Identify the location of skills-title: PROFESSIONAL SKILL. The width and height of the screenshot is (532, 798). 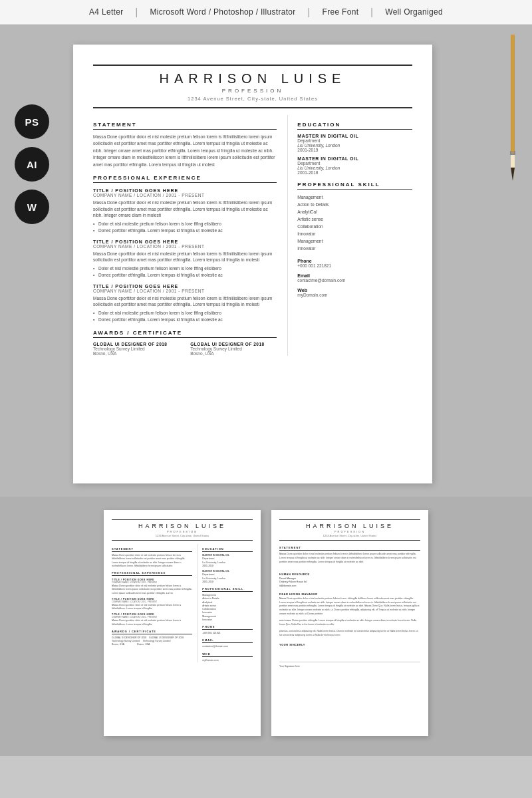
(355, 186).